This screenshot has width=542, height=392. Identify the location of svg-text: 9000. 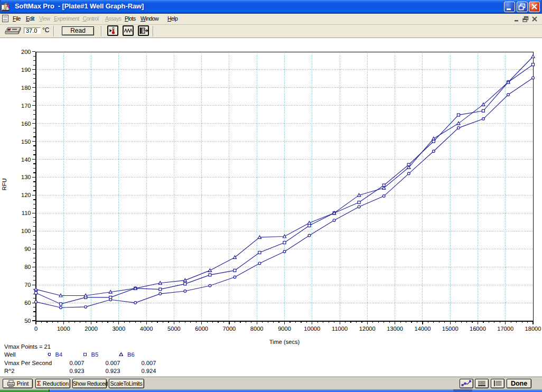
(284, 329).